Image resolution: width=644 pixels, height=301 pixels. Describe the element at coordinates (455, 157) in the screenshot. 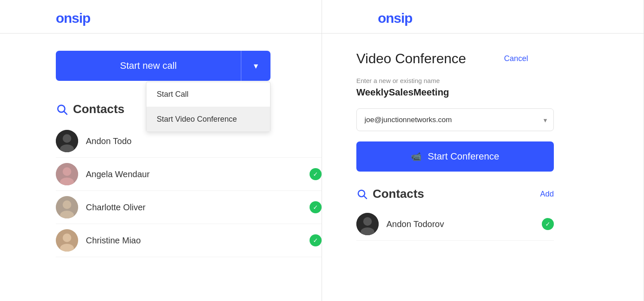

I see `start-conference-button: 📹 Start Conference` at that location.